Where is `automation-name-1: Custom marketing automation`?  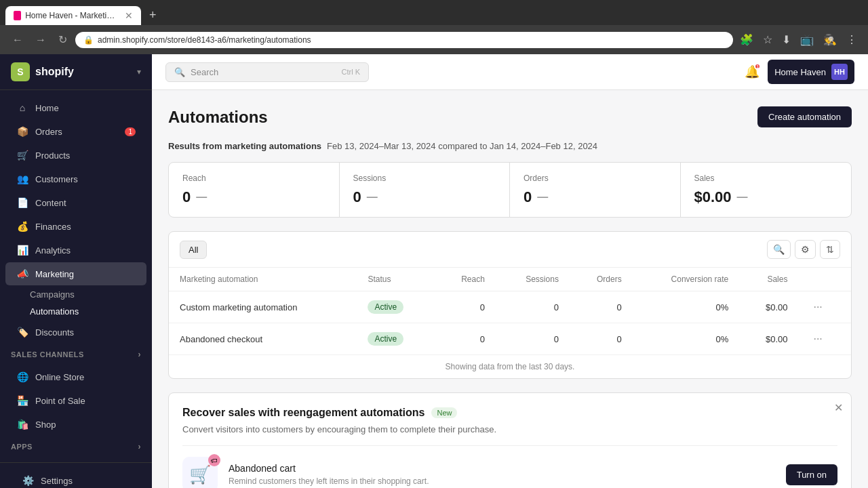 automation-name-1: Custom marketing automation is located at coordinates (263, 308).